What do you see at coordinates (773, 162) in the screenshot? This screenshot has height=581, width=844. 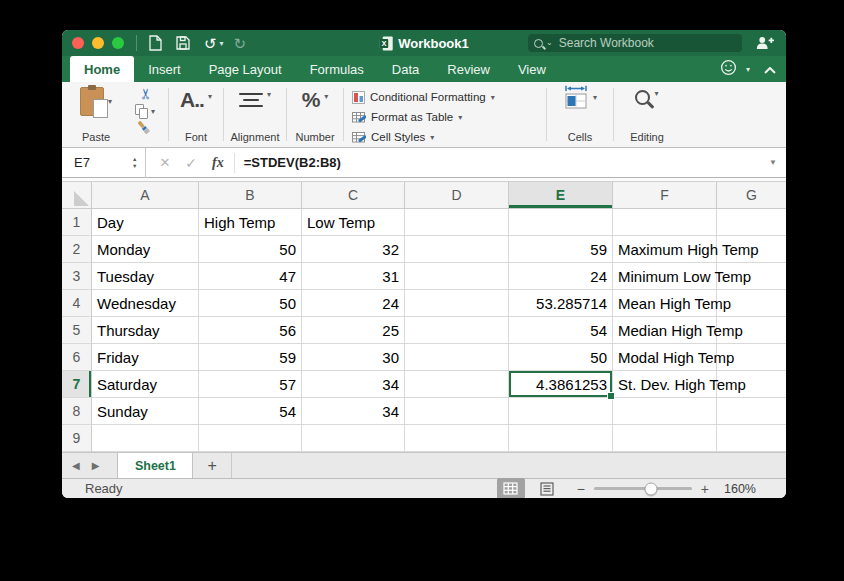 I see `expand-formula-bar-icon: ▼` at bounding box center [773, 162].